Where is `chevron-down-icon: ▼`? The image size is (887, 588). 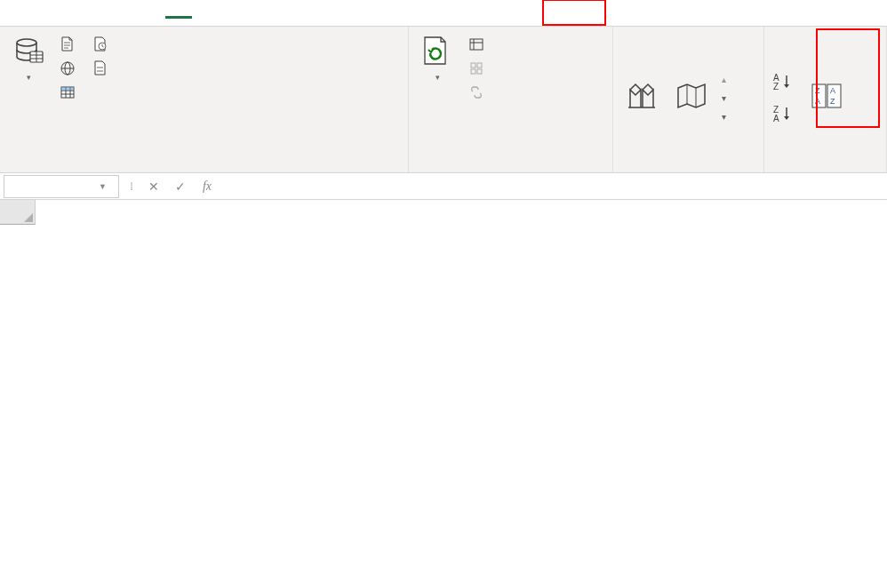 chevron-down-icon: ▼ is located at coordinates (105, 187).